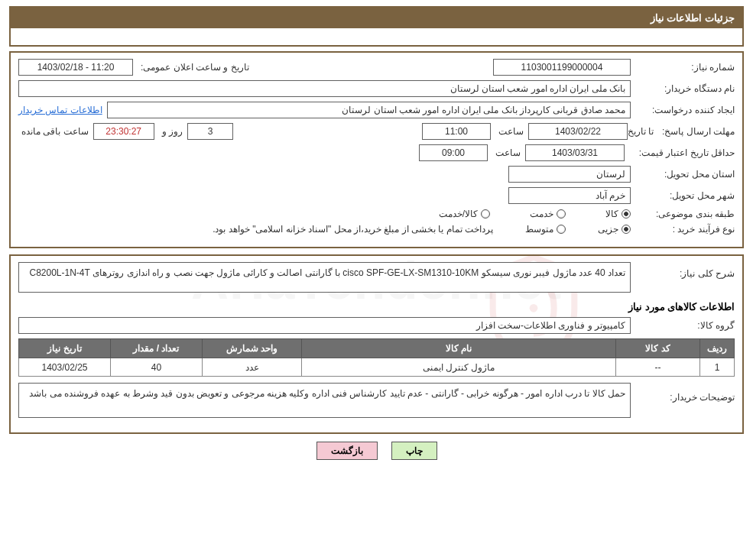 Image resolution: width=753 pixels, height=560 pixels. I want to click on radio-label: متوسط, so click(540, 229).